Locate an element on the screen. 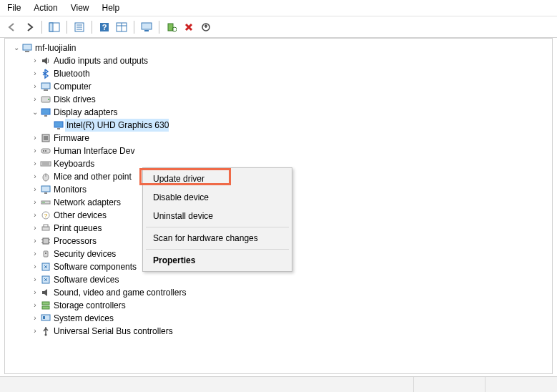 This screenshot has height=392, width=557. toolbar: ? is located at coordinates (279, 27).